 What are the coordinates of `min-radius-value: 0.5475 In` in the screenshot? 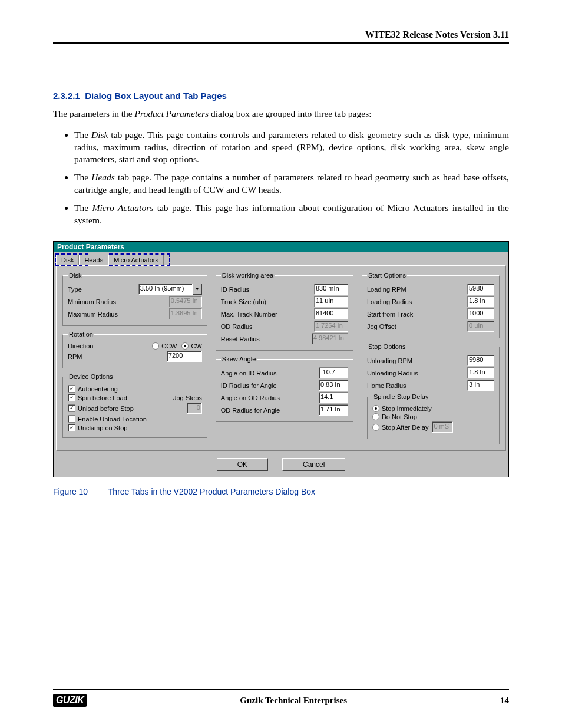 It's located at (186, 302).